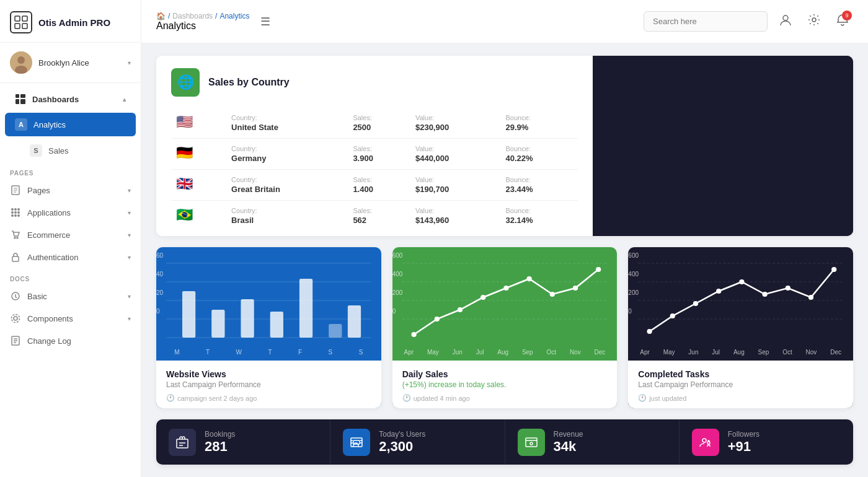 The image size is (868, 477). What do you see at coordinates (16, 318) in the screenshot?
I see `components-icon` at bounding box center [16, 318].